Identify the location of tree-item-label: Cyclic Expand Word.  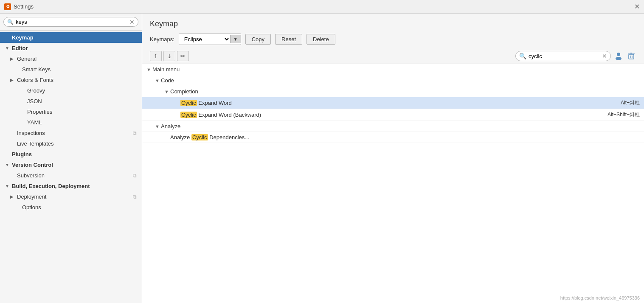
(401, 103).